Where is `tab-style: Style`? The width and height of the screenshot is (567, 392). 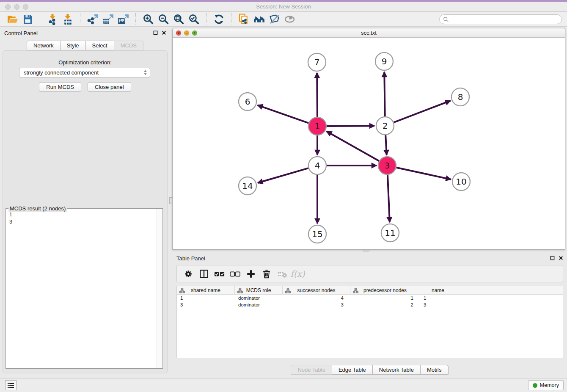
tab-style: Style is located at coordinates (73, 46).